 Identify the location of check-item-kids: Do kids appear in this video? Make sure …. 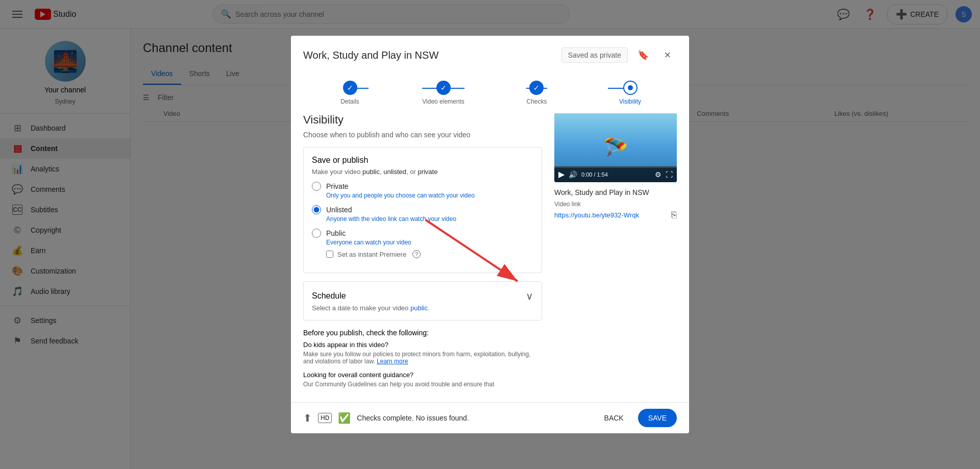
(423, 353).